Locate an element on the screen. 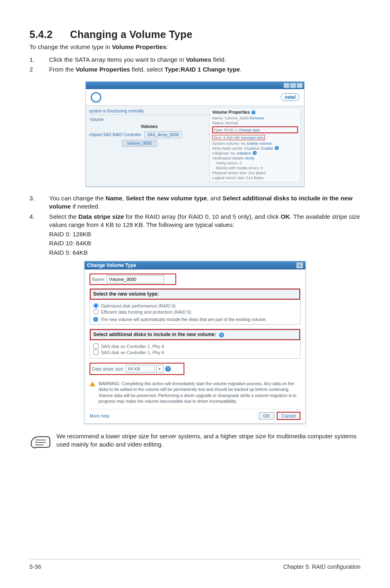  prop-log-sector: Logical sector size: 512 Bytes is located at coordinates (255, 177).